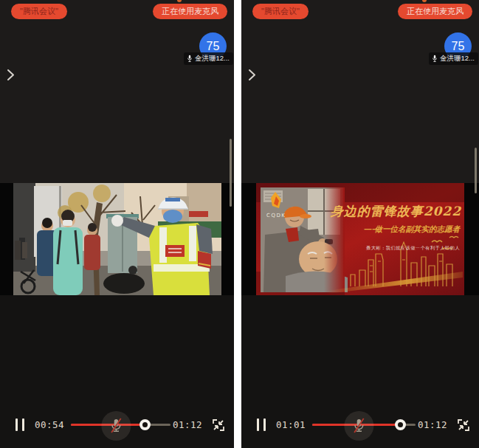 The height and width of the screenshot is (448, 479). What do you see at coordinates (360, 239) in the screenshot?
I see `video-frame-leifeng-poster: CQDK 身边的雷锋故事2022 —— 做一位名副其实的志愿者 聂大彬：我们就应…` at bounding box center [360, 239].